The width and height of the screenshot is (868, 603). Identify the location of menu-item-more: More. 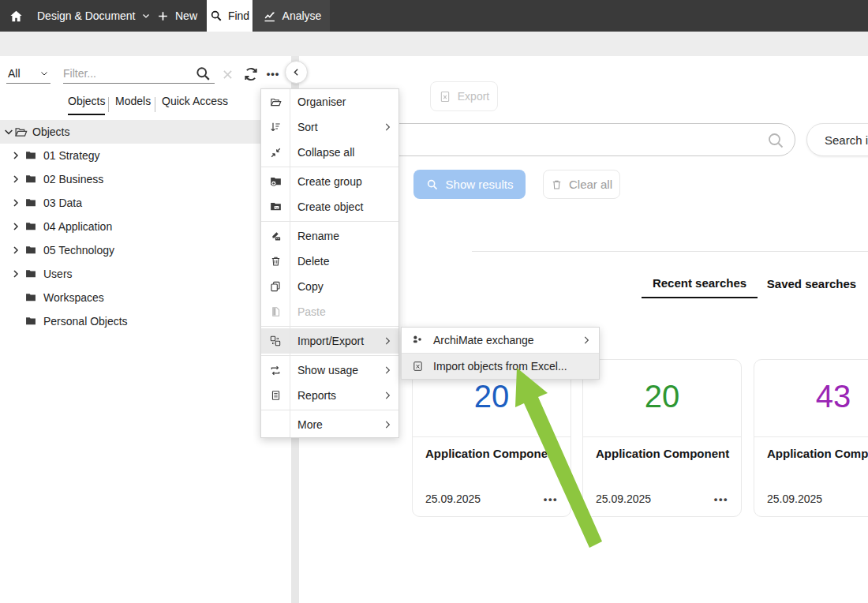
(330, 425).